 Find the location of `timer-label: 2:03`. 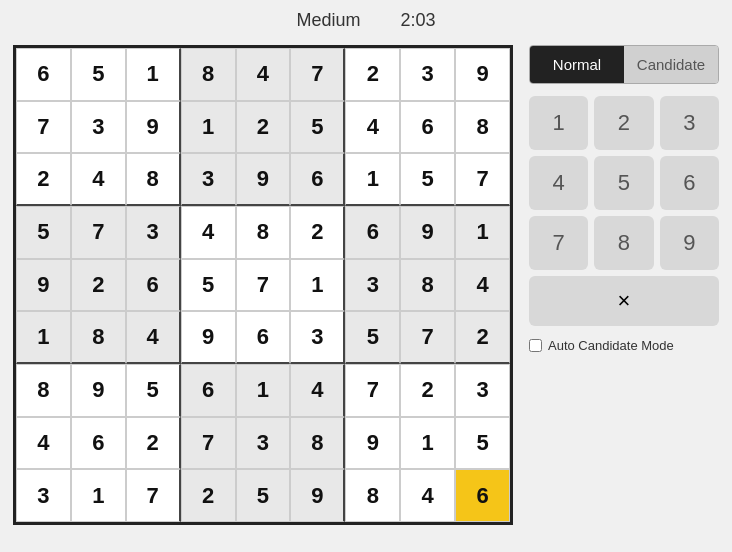

timer-label: 2:03 is located at coordinates (418, 20).